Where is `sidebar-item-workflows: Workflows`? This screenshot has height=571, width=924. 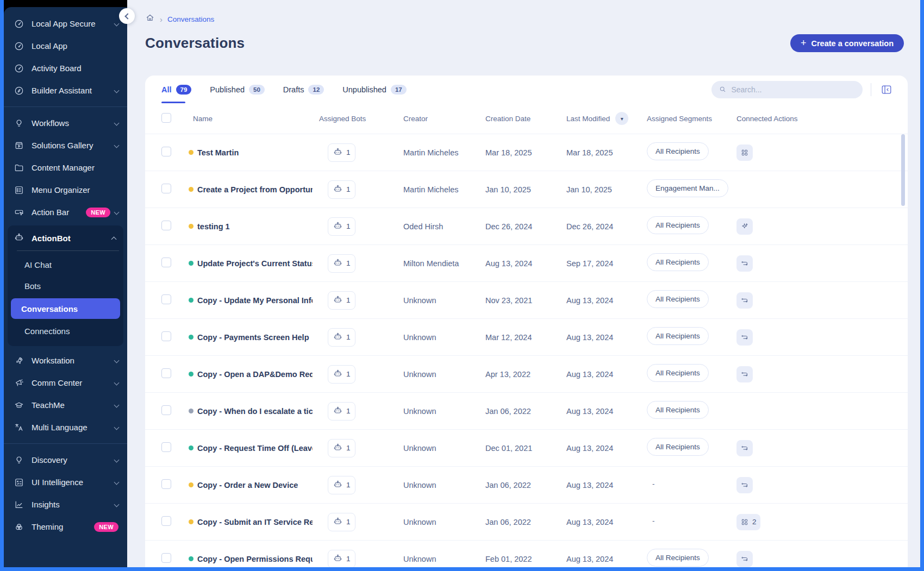
sidebar-item-workflows: Workflows is located at coordinates (65, 123).